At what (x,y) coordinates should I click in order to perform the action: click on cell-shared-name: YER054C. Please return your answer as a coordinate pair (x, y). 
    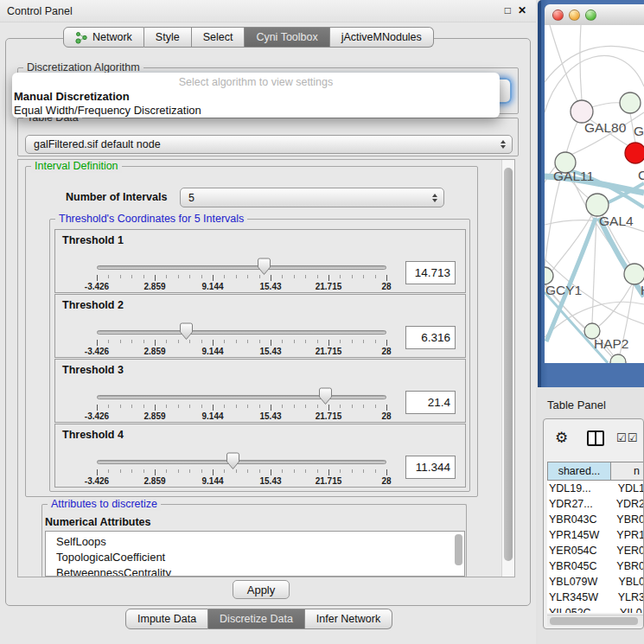
    Looking at the image, I should click on (582, 551).